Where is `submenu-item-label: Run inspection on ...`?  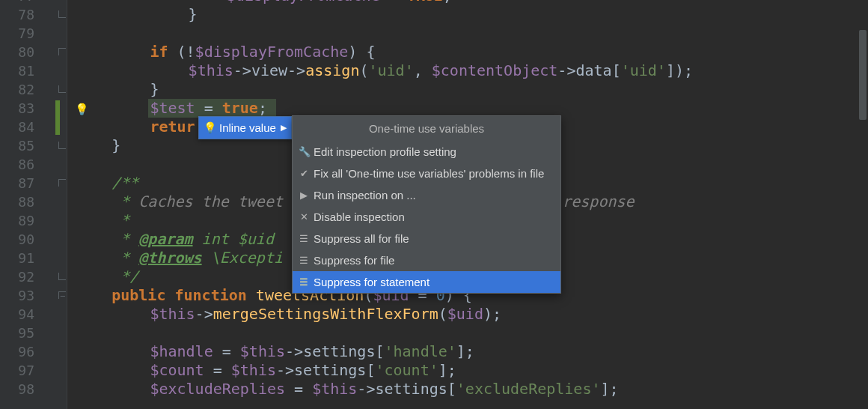
submenu-item-label: Run inspection on ... is located at coordinates (365, 195).